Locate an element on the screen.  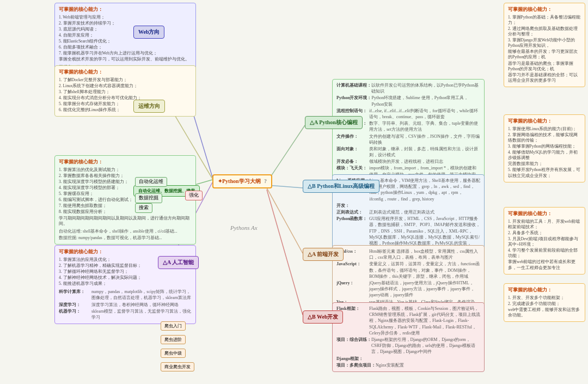
list-item: 器学习并不是基础课程的全部；可以运用企业开发的更多学习 is located at coordinates (544, 78).